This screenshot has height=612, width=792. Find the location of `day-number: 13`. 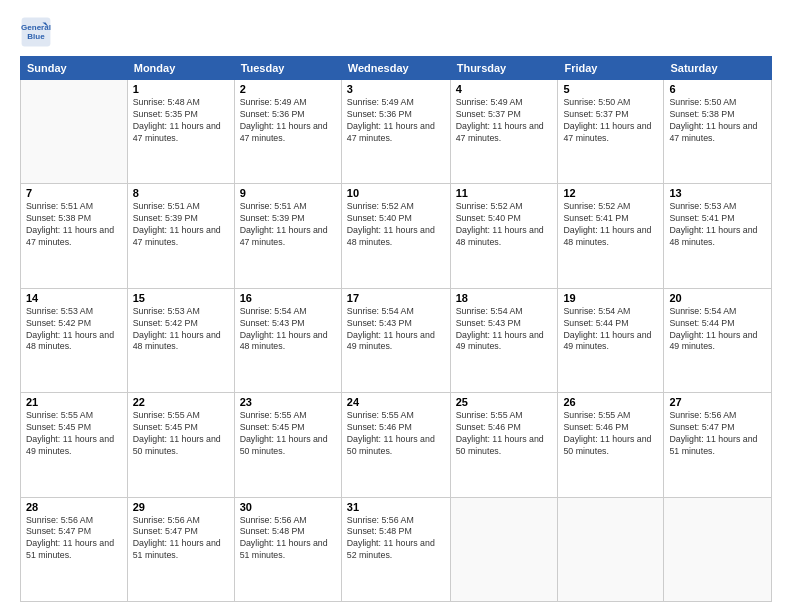

day-number: 13 is located at coordinates (718, 193).